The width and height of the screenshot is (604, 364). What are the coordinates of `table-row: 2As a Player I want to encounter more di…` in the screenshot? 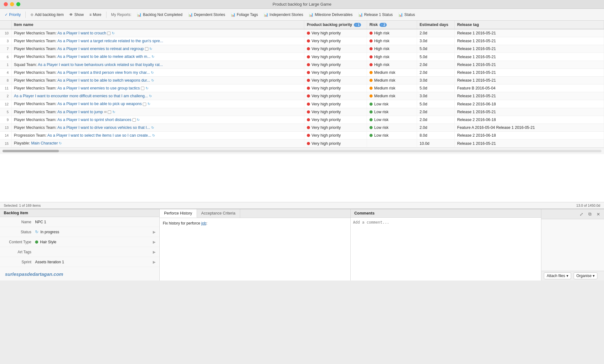 It's located at (302, 96).